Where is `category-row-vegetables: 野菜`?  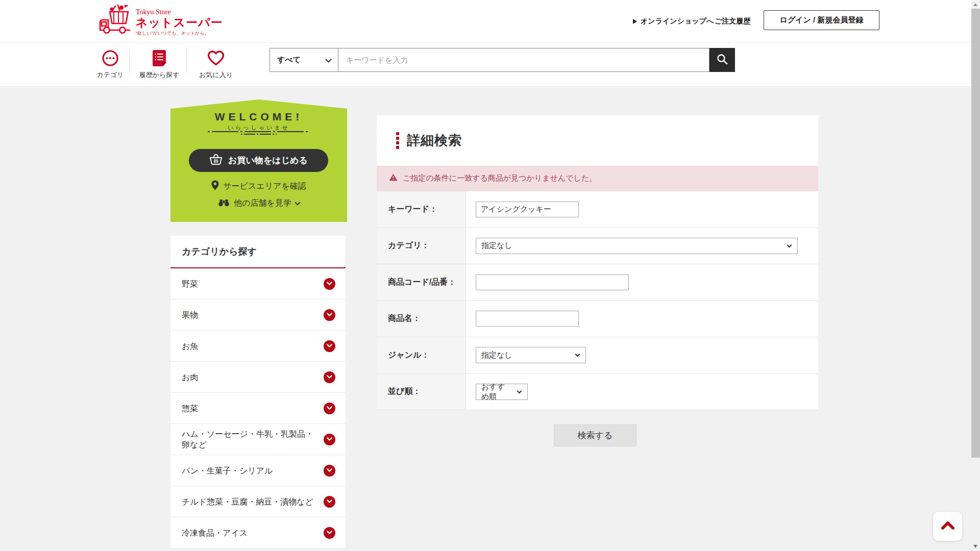 category-row-vegetables: 野菜 is located at coordinates (258, 284).